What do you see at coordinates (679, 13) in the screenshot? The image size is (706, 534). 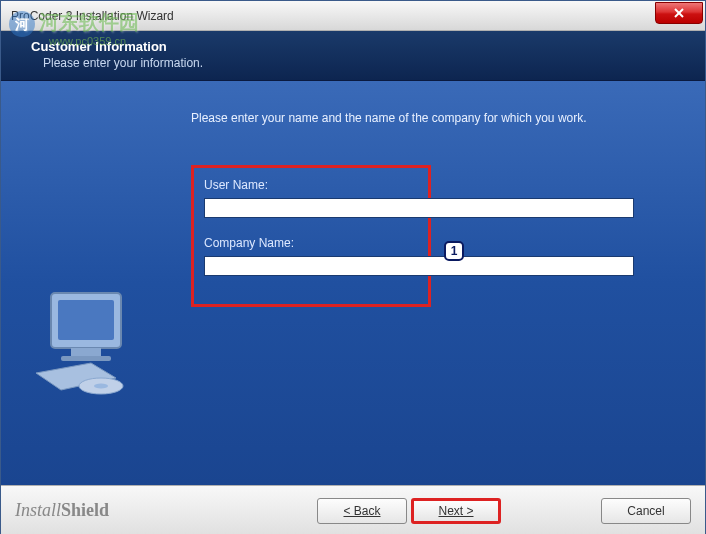 I see `close-button` at bounding box center [679, 13].